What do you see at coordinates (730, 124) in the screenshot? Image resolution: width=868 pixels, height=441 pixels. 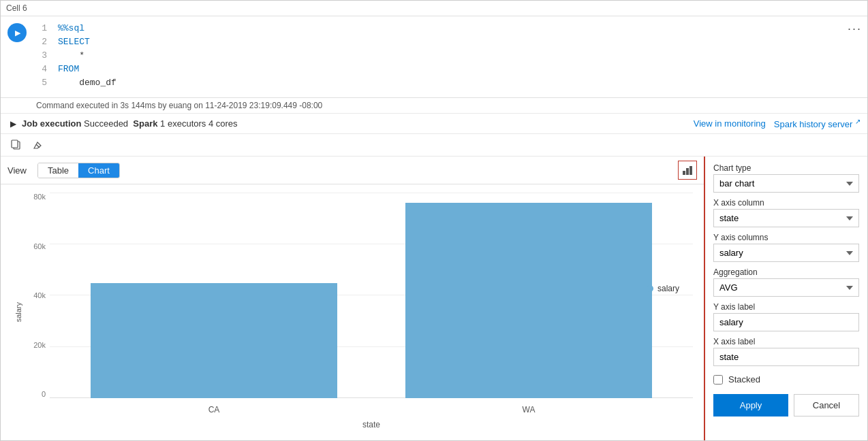 I see `view-monitoring-link: View in monitoring` at bounding box center [730, 124].